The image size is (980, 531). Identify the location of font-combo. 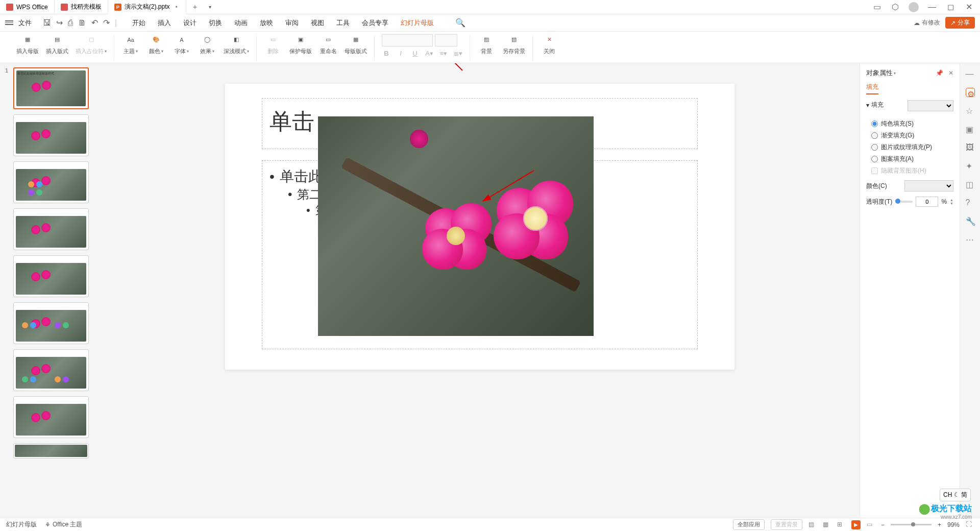
(407, 40).